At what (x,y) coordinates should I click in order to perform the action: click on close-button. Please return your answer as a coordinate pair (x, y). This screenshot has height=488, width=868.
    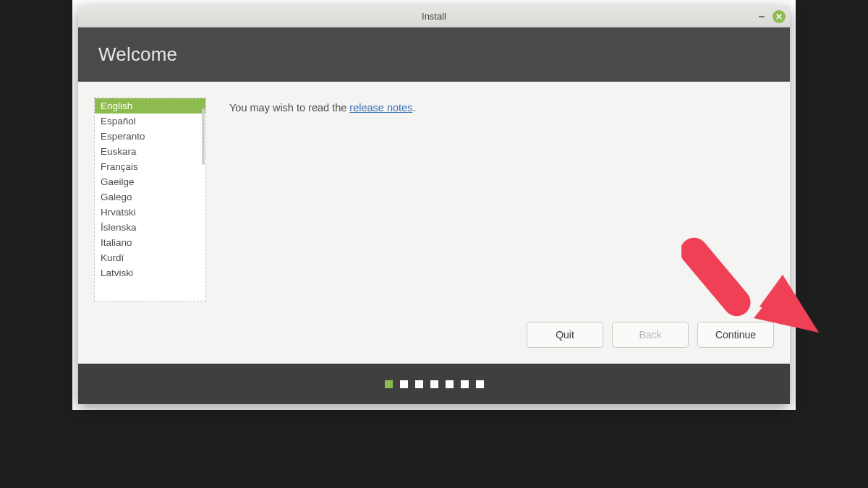
    Looking at the image, I should click on (779, 17).